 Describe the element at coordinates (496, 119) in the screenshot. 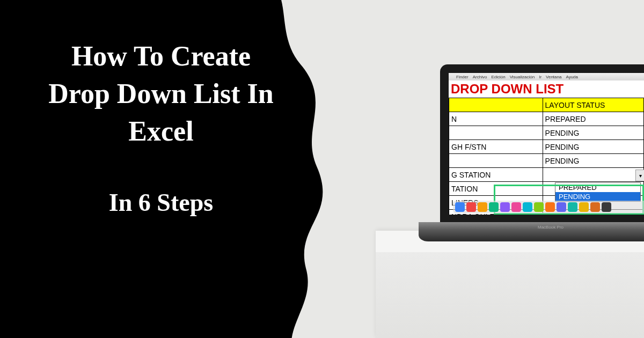

I see `cell: N` at that location.